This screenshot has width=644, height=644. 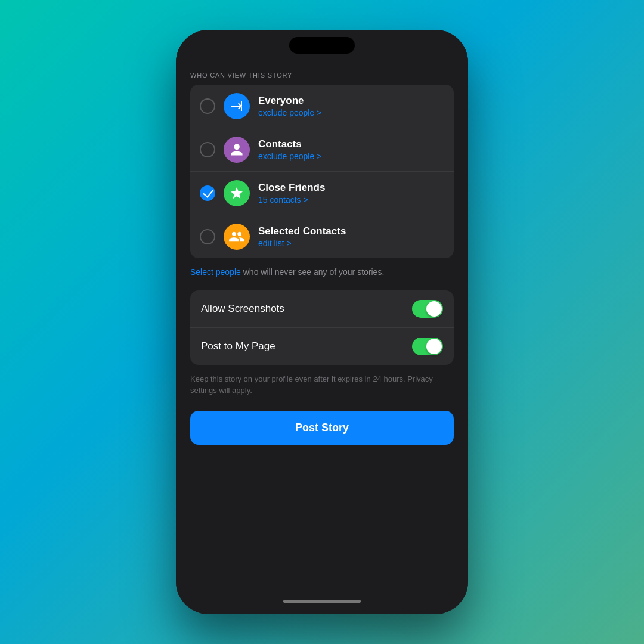 I want to click on icon-close-friends, so click(x=237, y=193).